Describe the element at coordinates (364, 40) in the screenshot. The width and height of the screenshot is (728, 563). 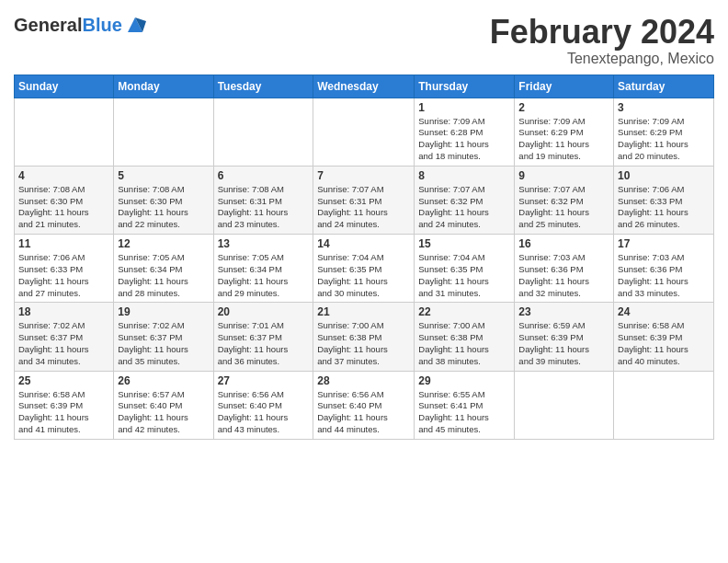
I see `header: GeneralBlue February 2024 Tenextepango, …` at that location.